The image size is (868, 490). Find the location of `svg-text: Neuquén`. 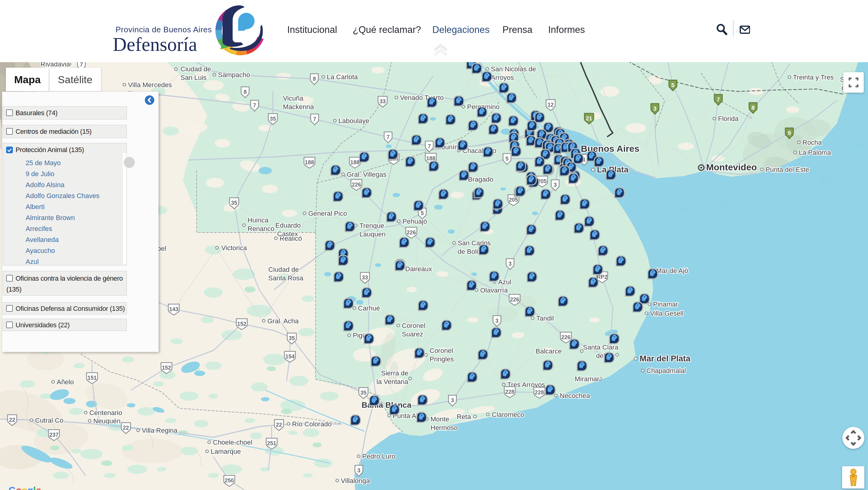

svg-text: Neuquén is located at coordinates (107, 421).